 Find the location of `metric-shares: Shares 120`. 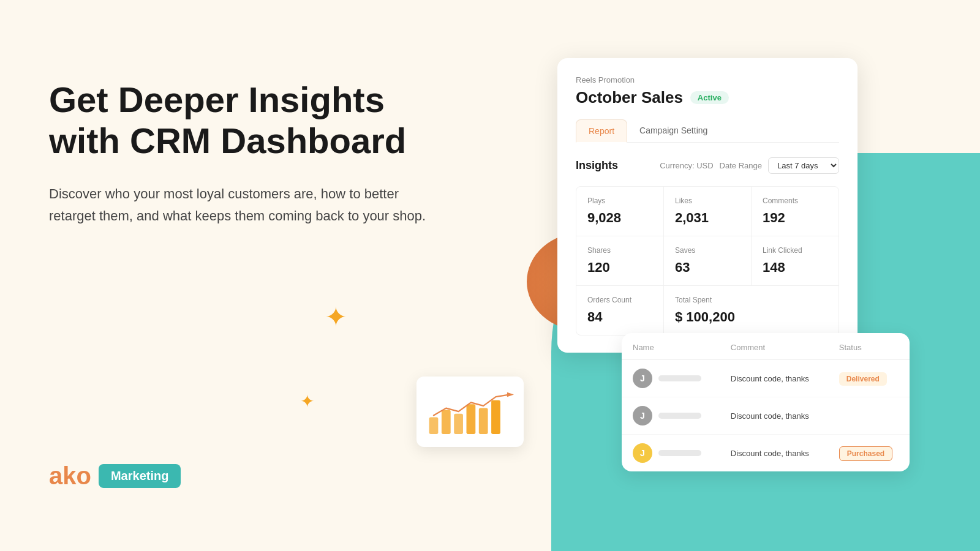

metric-shares: Shares 120 is located at coordinates (620, 261).